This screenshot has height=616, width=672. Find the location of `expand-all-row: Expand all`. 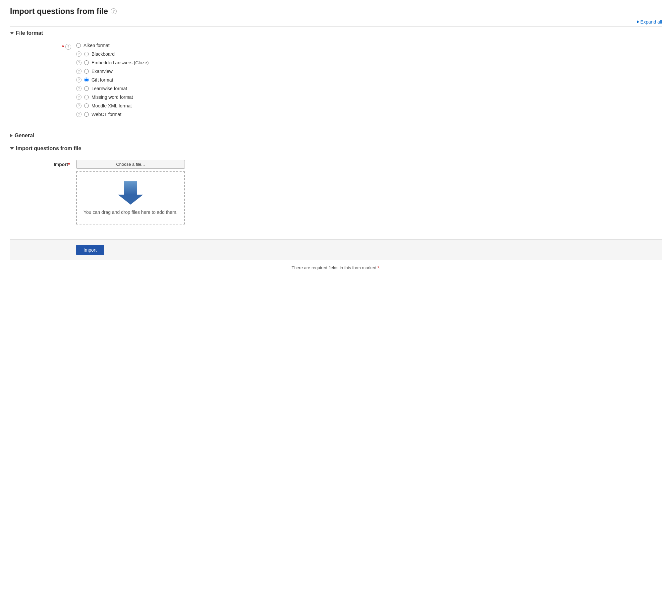

expand-all-row: Expand all is located at coordinates (336, 22).